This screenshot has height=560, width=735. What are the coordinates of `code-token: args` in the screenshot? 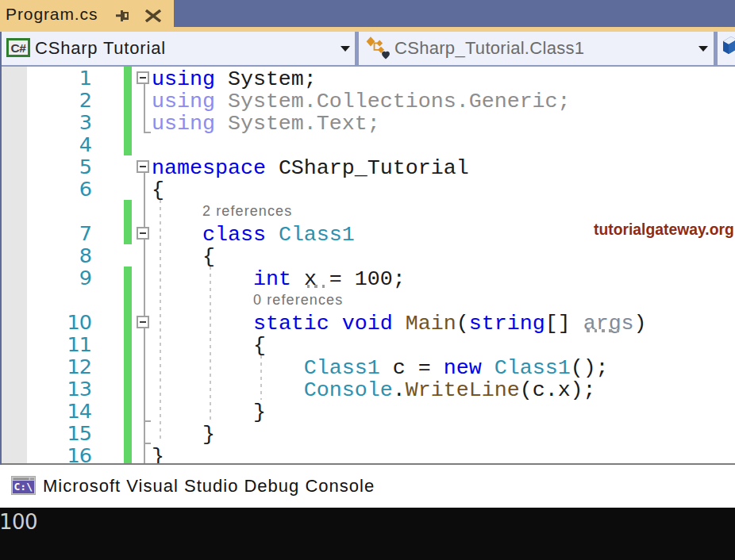 It's located at (609, 324).